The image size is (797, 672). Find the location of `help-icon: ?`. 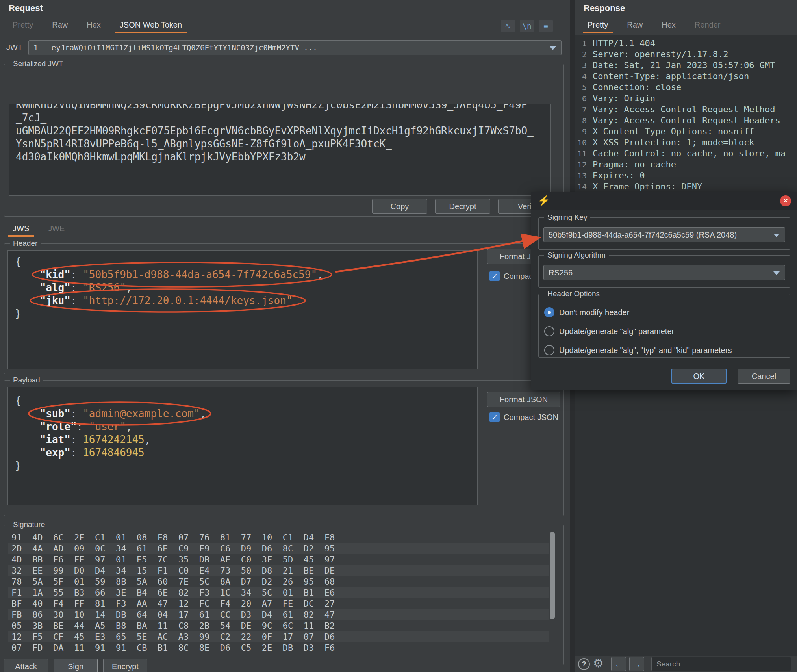

help-icon: ? is located at coordinates (584, 664).